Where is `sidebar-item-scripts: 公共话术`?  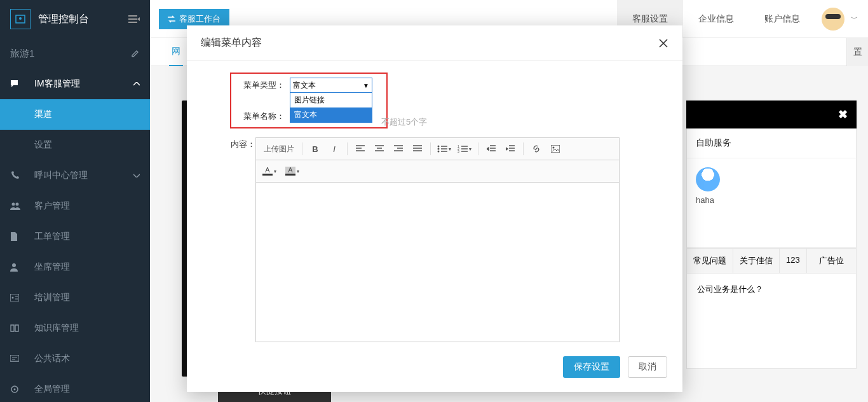
sidebar-item-scripts: 公共话术 is located at coordinates (75, 359).